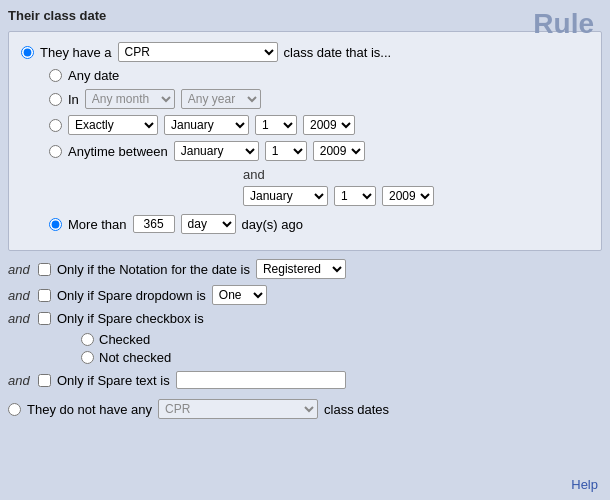 The image size is (610, 500). What do you see at coordinates (20, 380) in the screenshot?
I see `spare-text-and: and` at bounding box center [20, 380].